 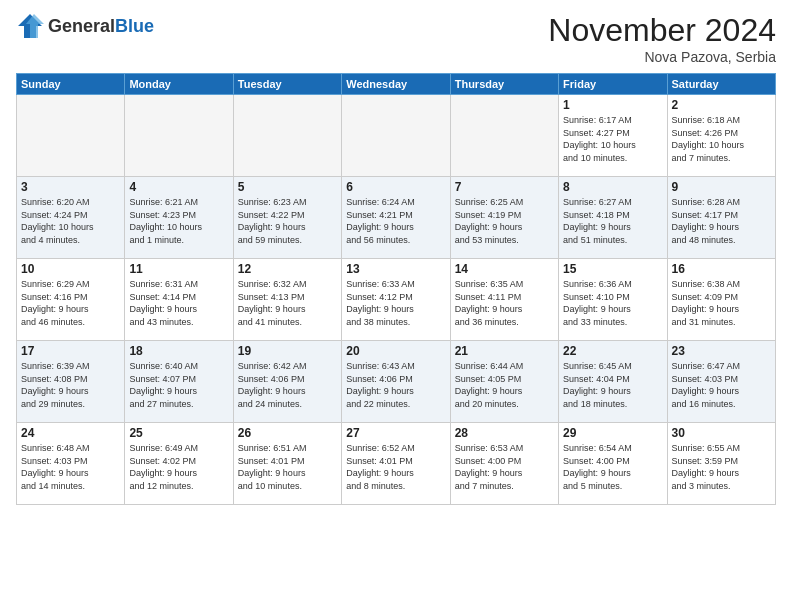 I want to click on col-saturday: Saturday, so click(x=721, y=84).